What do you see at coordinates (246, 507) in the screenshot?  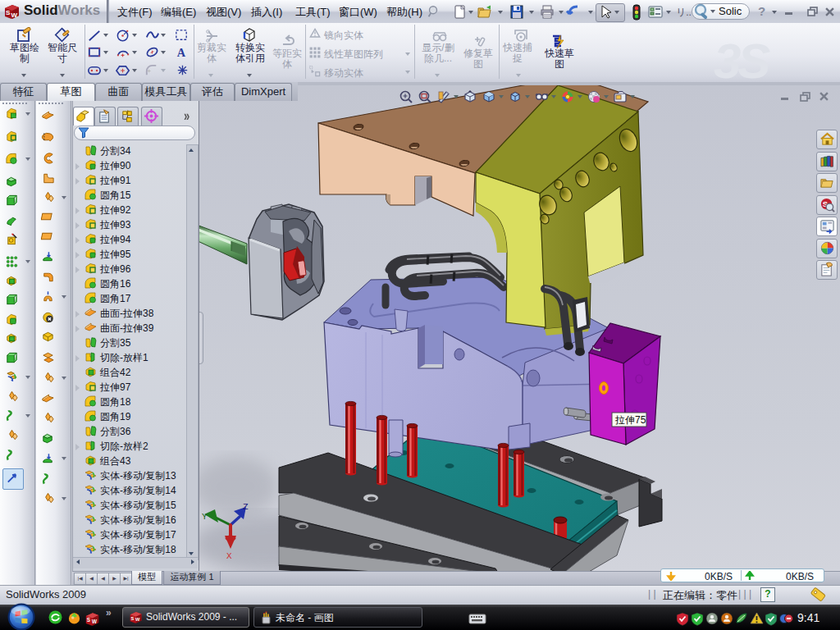 I see `svg-text: Z` at bounding box center [246, 507].